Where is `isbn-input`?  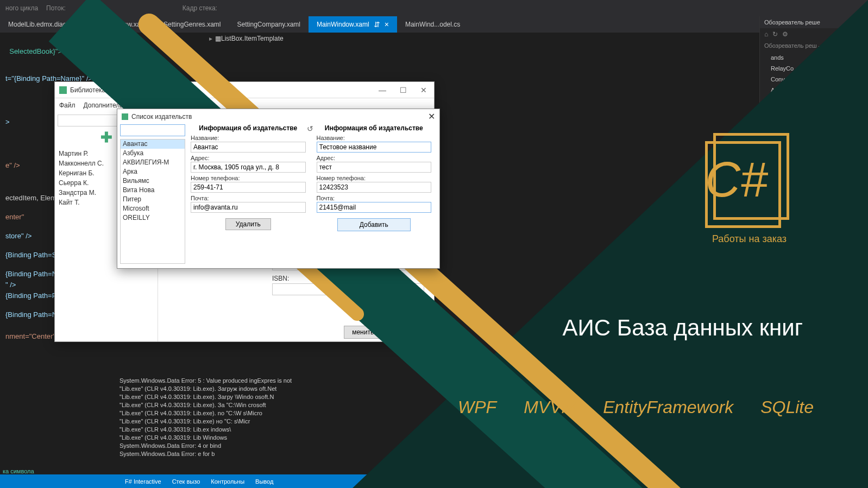
isbn-input is located at coordinates (348, 289).